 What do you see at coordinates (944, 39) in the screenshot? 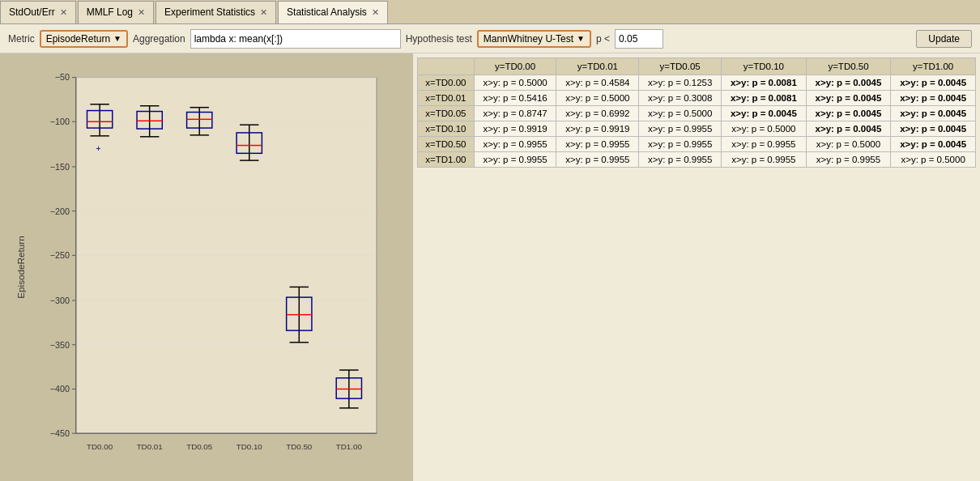
I see `update-button: Update` at bounding box center [944, 39].